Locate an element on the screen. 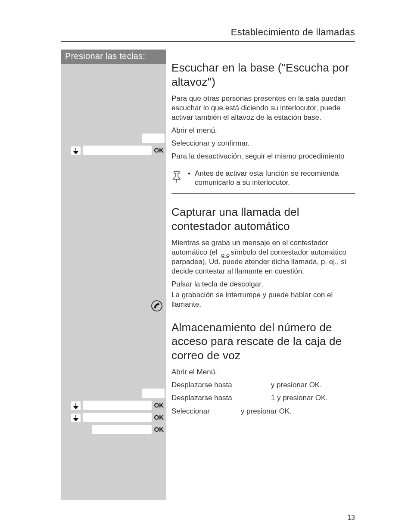 The image size is (411, 532). body-text: Mientras se graba un mensaje en el conte… is located at coordinates (263, 257).